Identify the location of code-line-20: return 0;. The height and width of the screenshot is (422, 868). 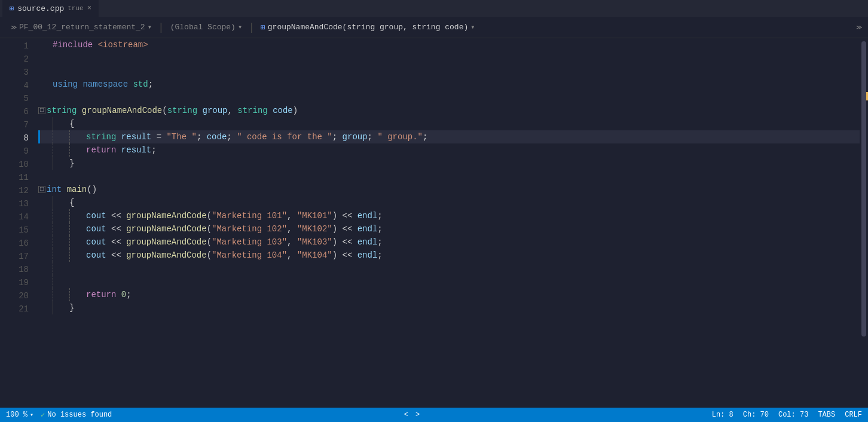
(449, 295).